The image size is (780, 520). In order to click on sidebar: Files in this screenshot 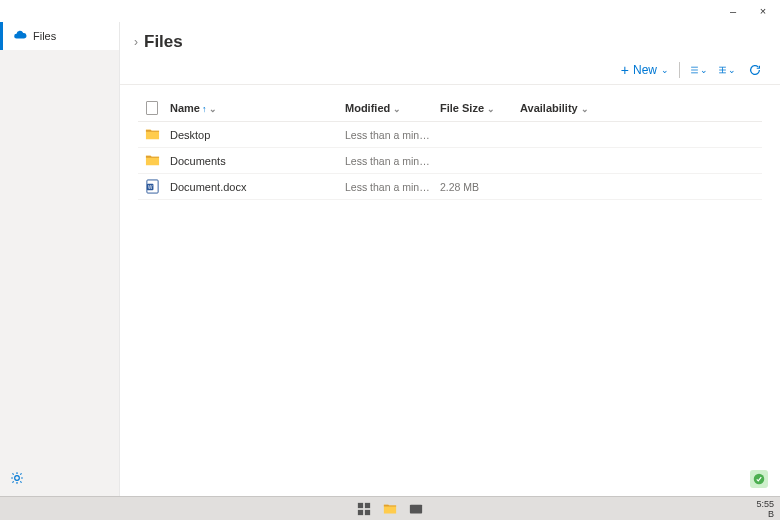, I will do `click(60, 259)`.